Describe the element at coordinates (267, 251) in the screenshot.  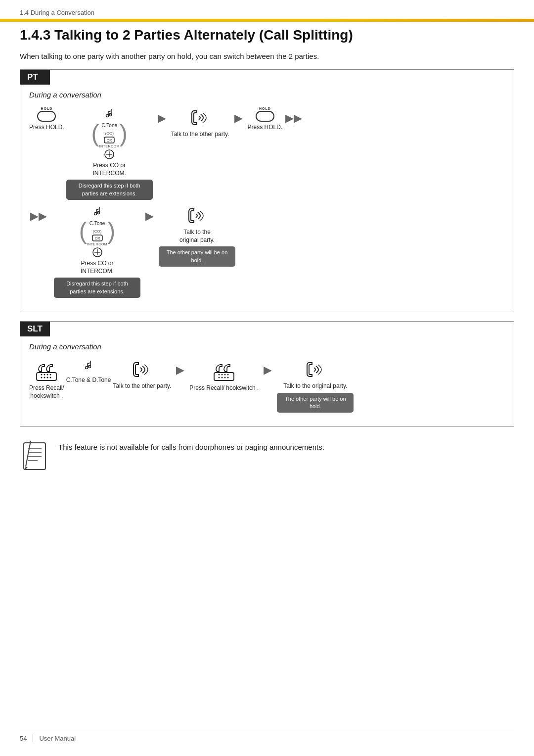
I see `pt-row2: ▶▶ ( C.Tone` at that location.